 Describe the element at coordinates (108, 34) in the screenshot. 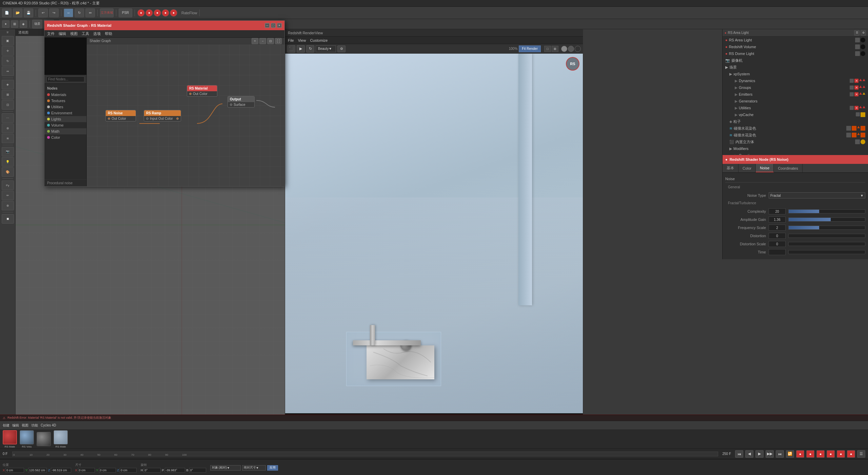

I see `menu-help: 帮助` at that location.